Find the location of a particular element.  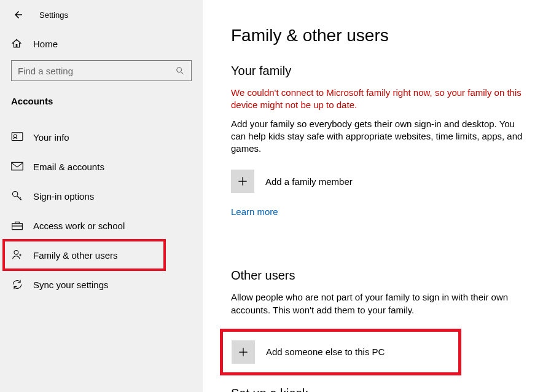

envelope-icon is located at coordinates (17, 167).